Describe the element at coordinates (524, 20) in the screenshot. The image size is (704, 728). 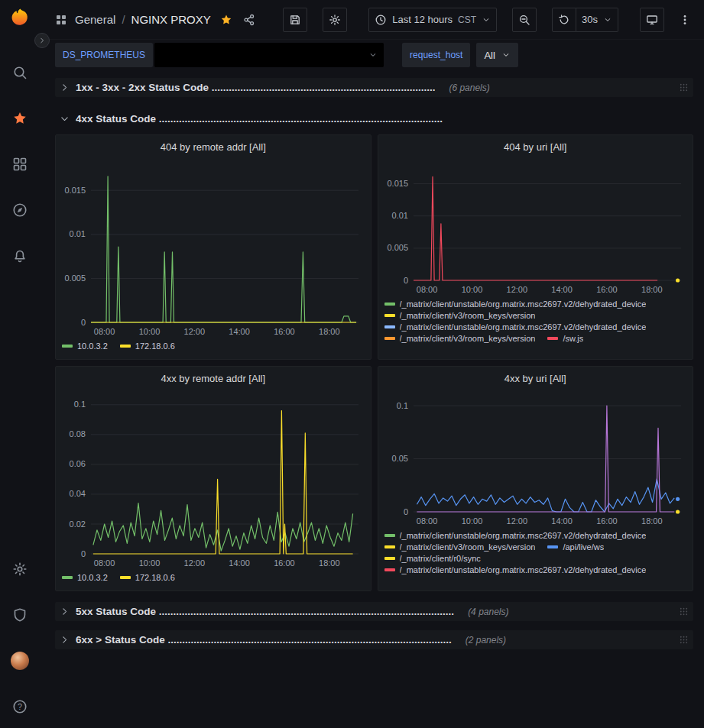
I see `zoom-out-button` at that location.